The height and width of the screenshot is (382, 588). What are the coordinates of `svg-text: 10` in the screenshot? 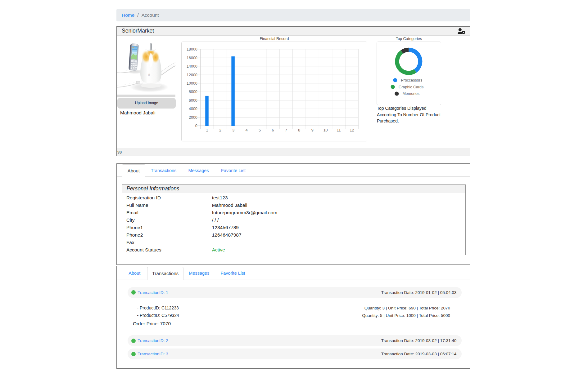 It's located at (326, 130).